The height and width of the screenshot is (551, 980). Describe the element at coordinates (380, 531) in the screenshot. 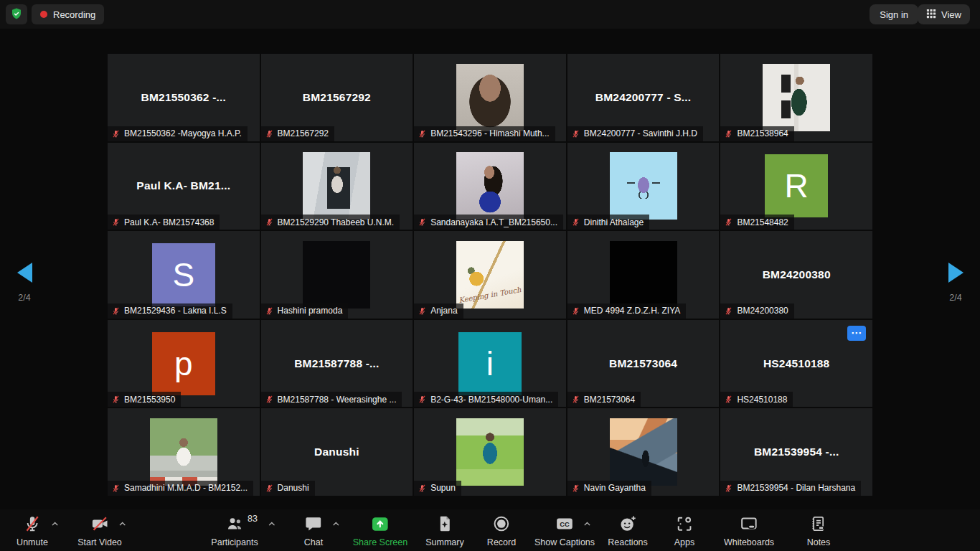

I see `toolbar-share-screen-button: Share Screen` at that location.